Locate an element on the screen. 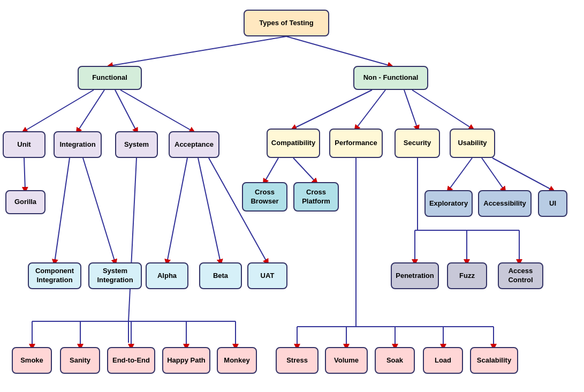 This screenshot has height=392, width=584. gorilla-node: Gorilla is located at coordinates (26, 202).